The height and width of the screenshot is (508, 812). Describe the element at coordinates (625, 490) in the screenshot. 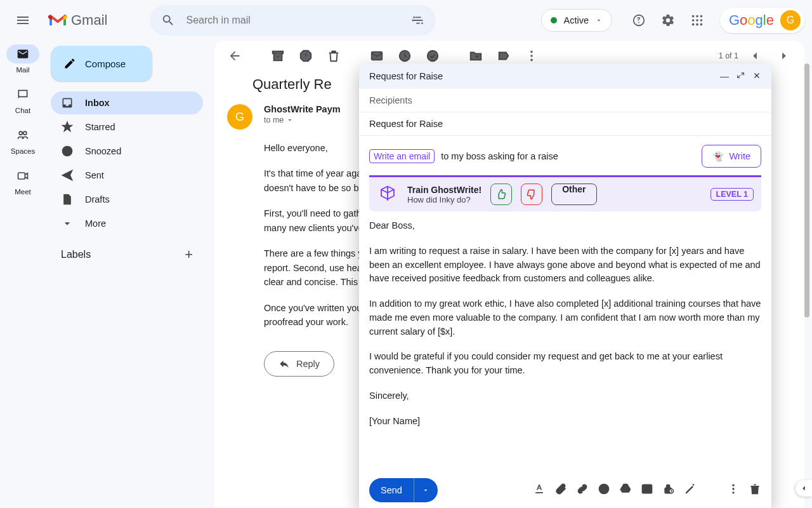

I see `drive-button` at that location.